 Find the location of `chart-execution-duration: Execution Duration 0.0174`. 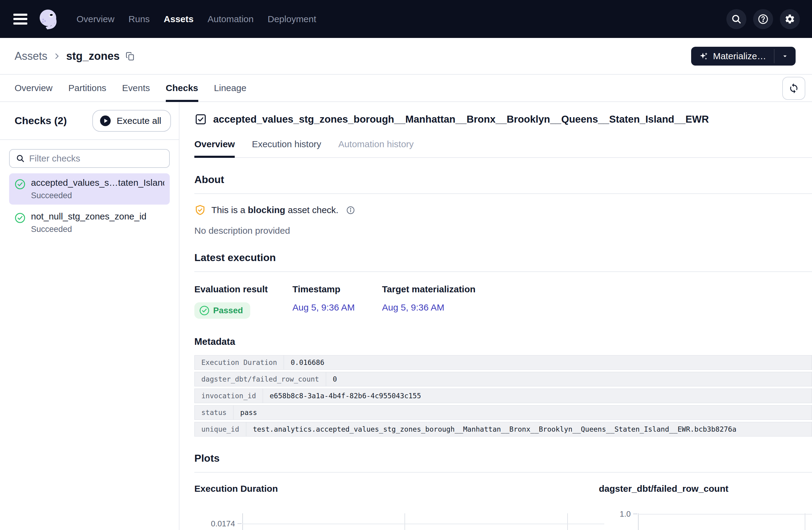

chart-execution-duration: Execution Duration 0.0174 is located at coordinates (394, 507).